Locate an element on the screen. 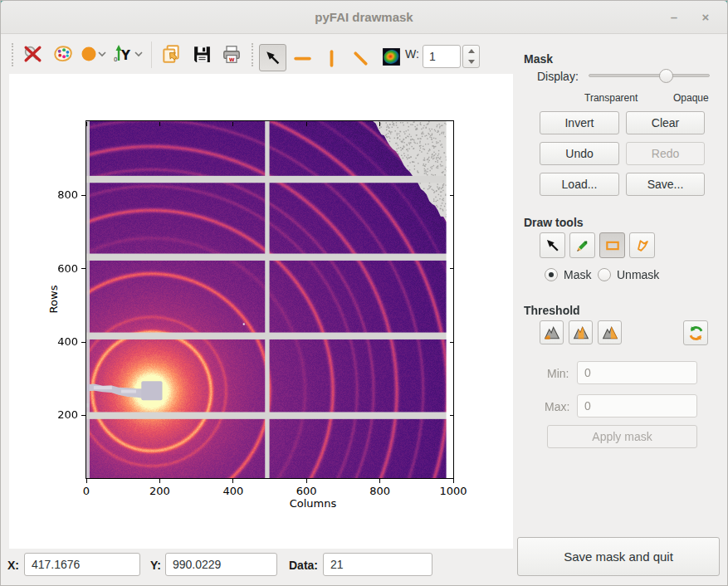 The image size is (728, 586). data-value-label: Data: is located at coordinates (304, 565).